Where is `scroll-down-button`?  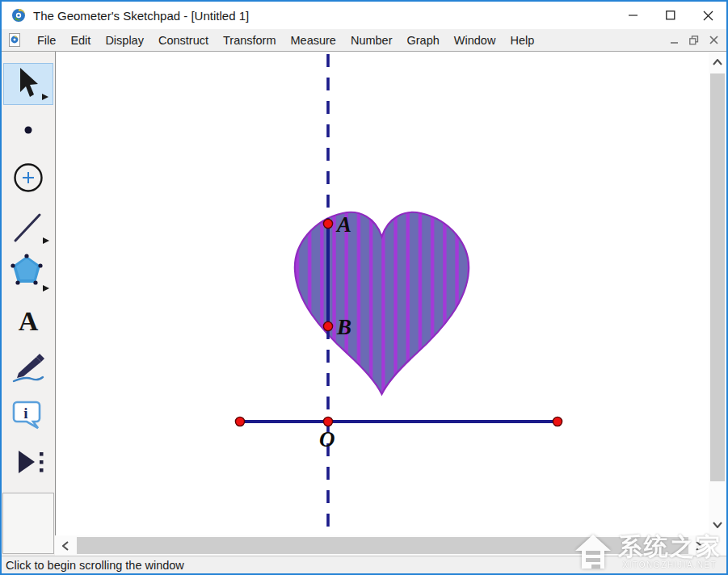
scroll-down-button is located at coordinates (717, 525).